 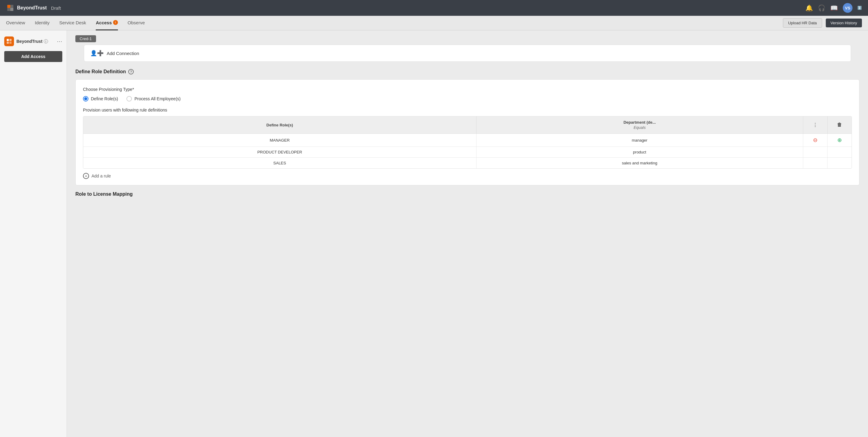 I want to click on table-row: SALES sales and marketing, so click(x=467, y=163).